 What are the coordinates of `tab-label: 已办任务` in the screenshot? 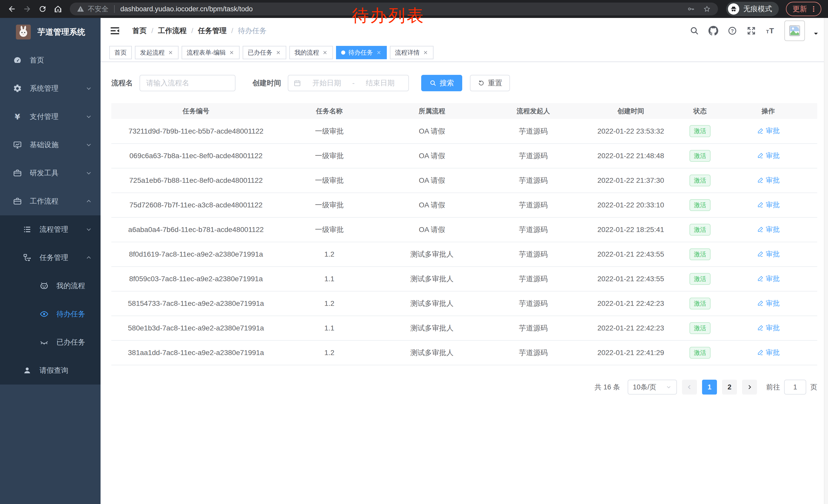 It's located at (260, 52).